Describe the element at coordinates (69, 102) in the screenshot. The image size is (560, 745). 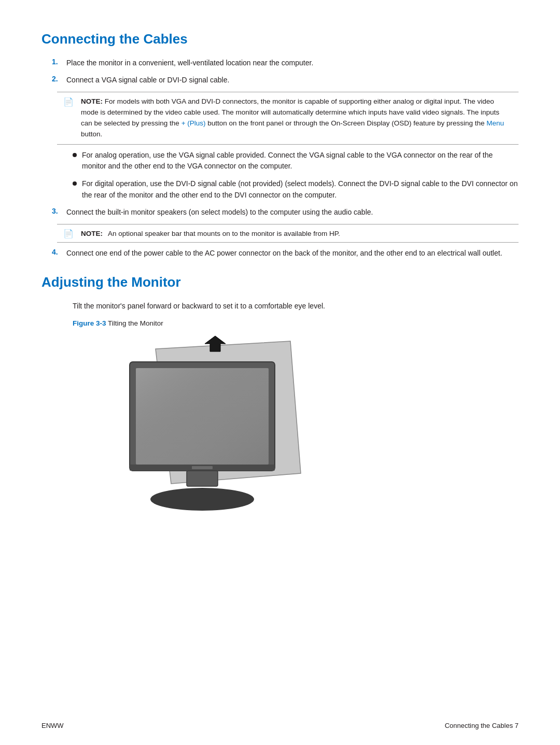
I see `note-icon-1: 📄` at that location.